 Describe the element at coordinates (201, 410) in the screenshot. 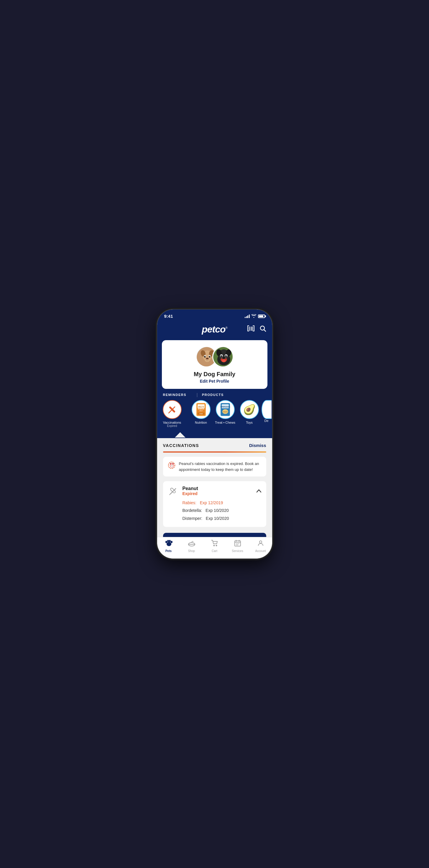

I see `svg-text: DIET` at that location.